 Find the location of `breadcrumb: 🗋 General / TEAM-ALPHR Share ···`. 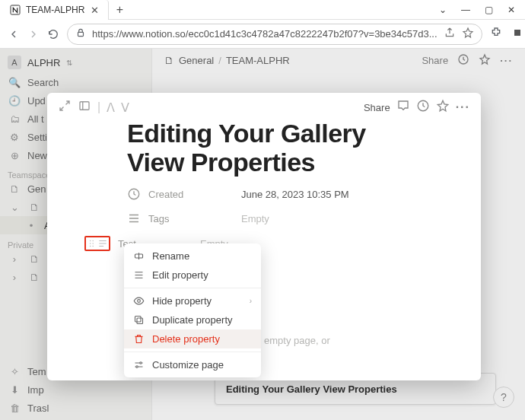

breadcrumb: 🗋 General / TEAM-ALPHR Share ··· is located at coordinates (339, 60).